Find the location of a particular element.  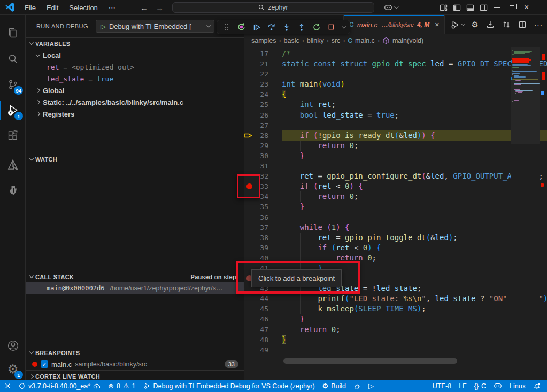

debug-more-button is located at coordinates (343, 27).